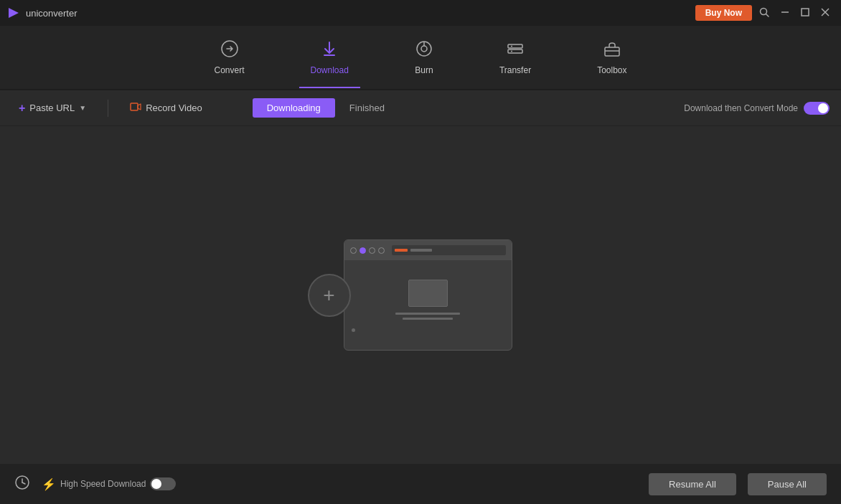 This screenshot has width=841, height=504. What do you see at coordinates (136, 108) in the screenshot?
I see `record-icon` at bounding box center [136, 108].